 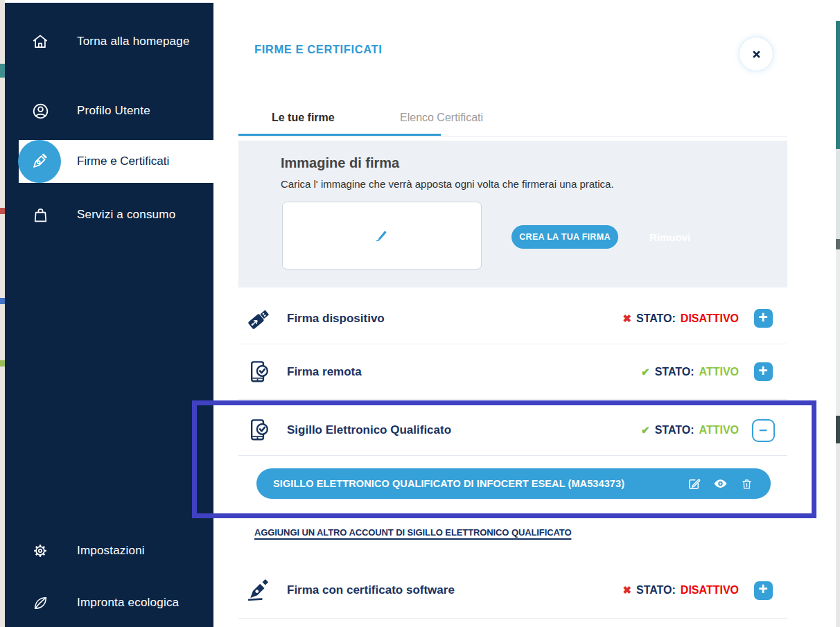 What do you see at coordinates (40, 551) in the screenshot?
I see `gear-icon` at bounding box center [40, 551].